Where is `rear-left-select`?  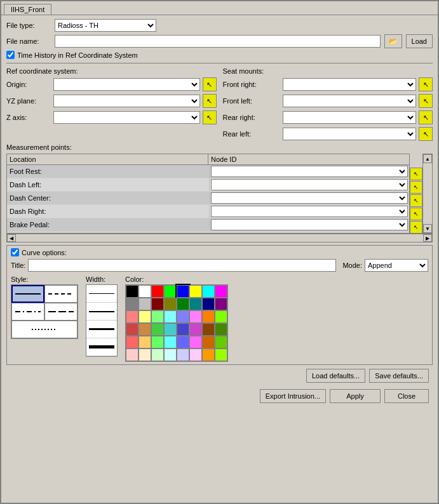
rear-left-select is located at coordinates (349, 134).